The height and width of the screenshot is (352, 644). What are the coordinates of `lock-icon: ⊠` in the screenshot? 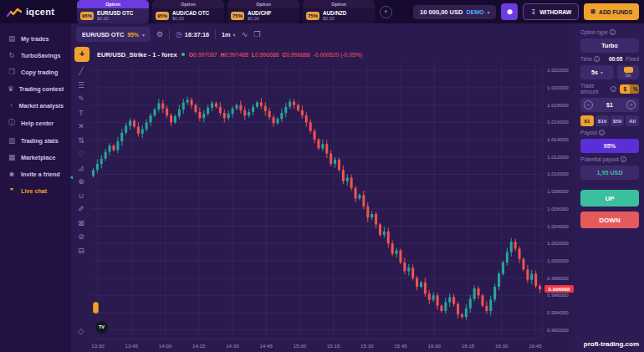 It's located at (81, 223).